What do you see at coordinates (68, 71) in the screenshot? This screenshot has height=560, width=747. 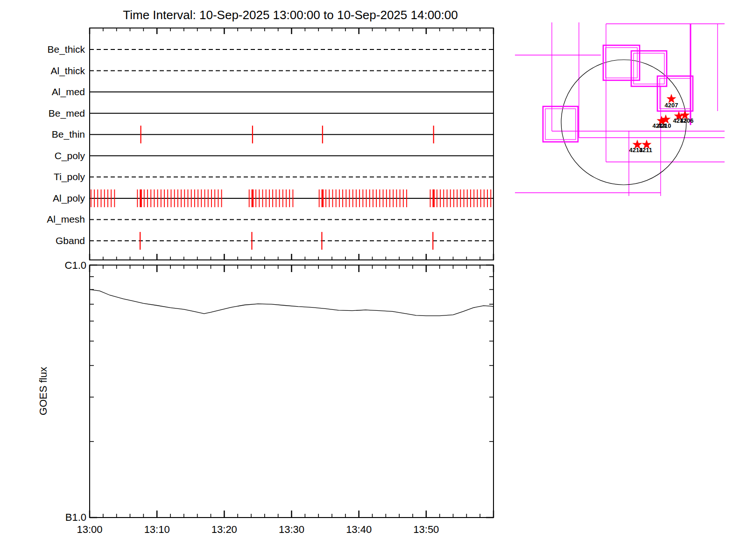 I see `filter-row-label-Al_thick: Al_thick` at bounding box center [68, 71].